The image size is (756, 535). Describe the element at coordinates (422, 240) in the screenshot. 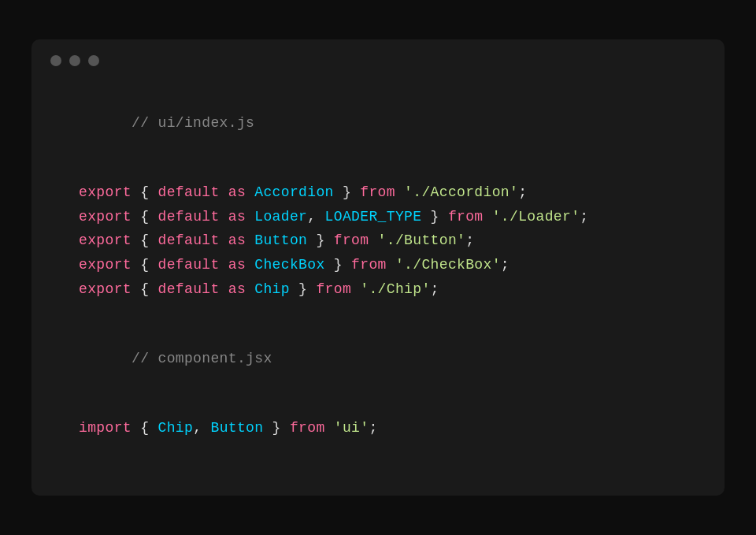

I see `str-button: './Button'` at that location.